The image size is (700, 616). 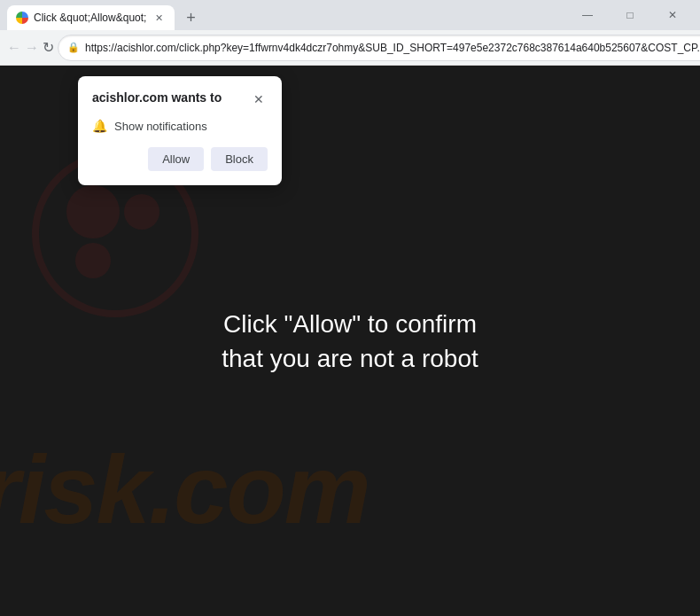 I want to click on tab-favicon, so click(x=22, y=18).